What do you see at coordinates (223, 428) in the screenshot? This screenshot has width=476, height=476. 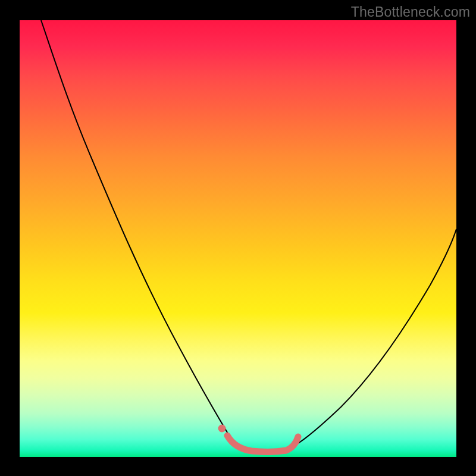 I see `left-dot` at bounding box center [223, 428].